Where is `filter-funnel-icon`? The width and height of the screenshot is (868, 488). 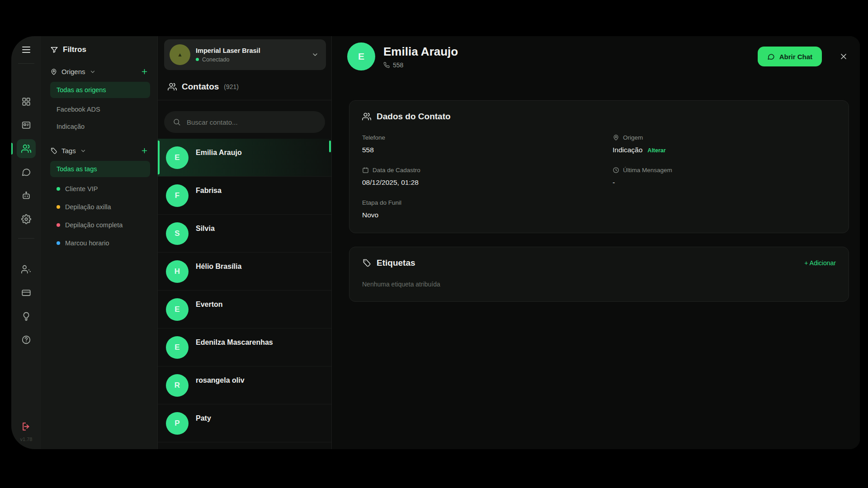 filter-funnel-icon is located at coordinates (54, 50).